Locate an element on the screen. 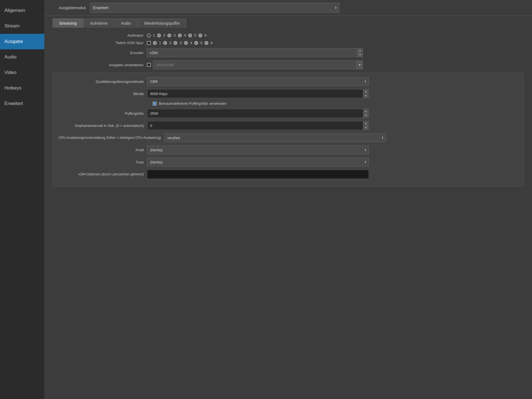 Image resolution: width=532 pixels, height=399 pixels. ausgabemodus-bar: Ausgabemodus Erweitert is located at coordinates (288, 8).